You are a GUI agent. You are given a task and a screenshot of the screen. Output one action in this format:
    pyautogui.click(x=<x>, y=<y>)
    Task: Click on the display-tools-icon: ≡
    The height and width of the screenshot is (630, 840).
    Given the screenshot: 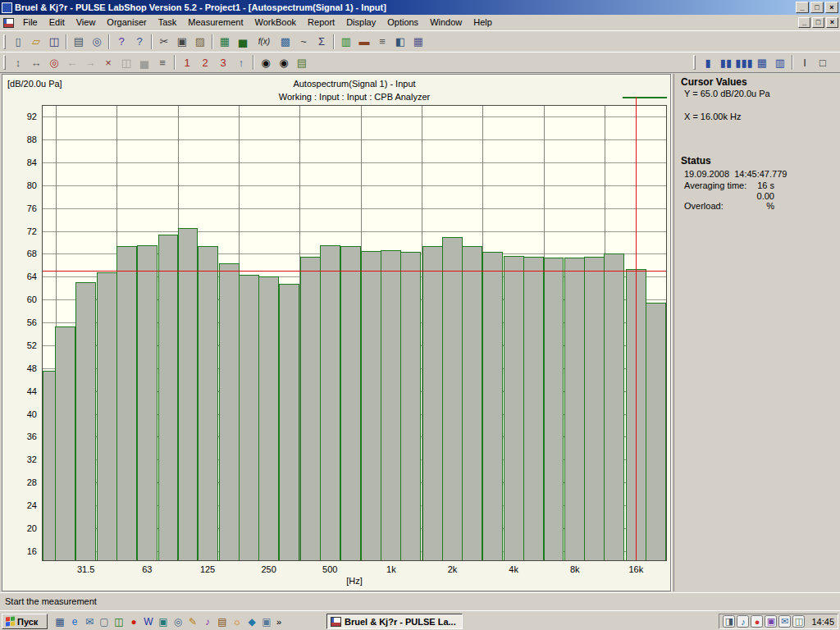 What is the action you would take?
    pyautogui.click(x=162, y=62)
    